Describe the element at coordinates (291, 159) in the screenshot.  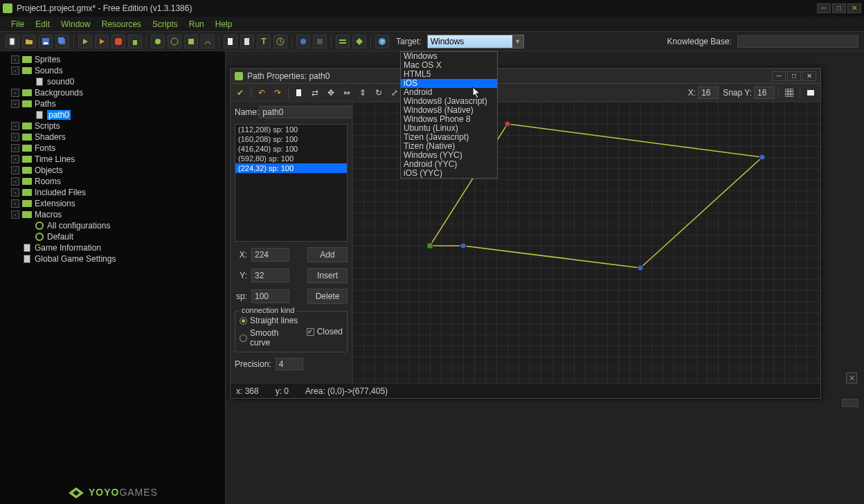
I see `point-row: (592,80) sp: 100` at that location.